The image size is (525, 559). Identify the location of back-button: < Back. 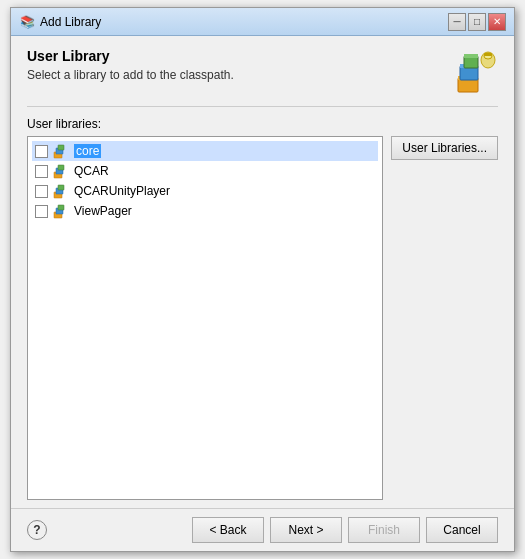
(228, 530).